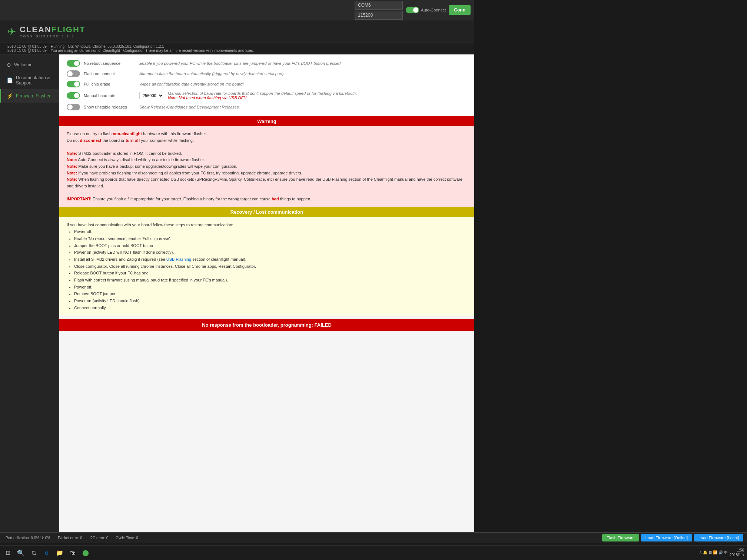 The height and width of the screenshot is (560, 747). I want to click on logo-text: CLEANFLIGHT CONFIGURATOR 1.2.1, so click(53, 31).